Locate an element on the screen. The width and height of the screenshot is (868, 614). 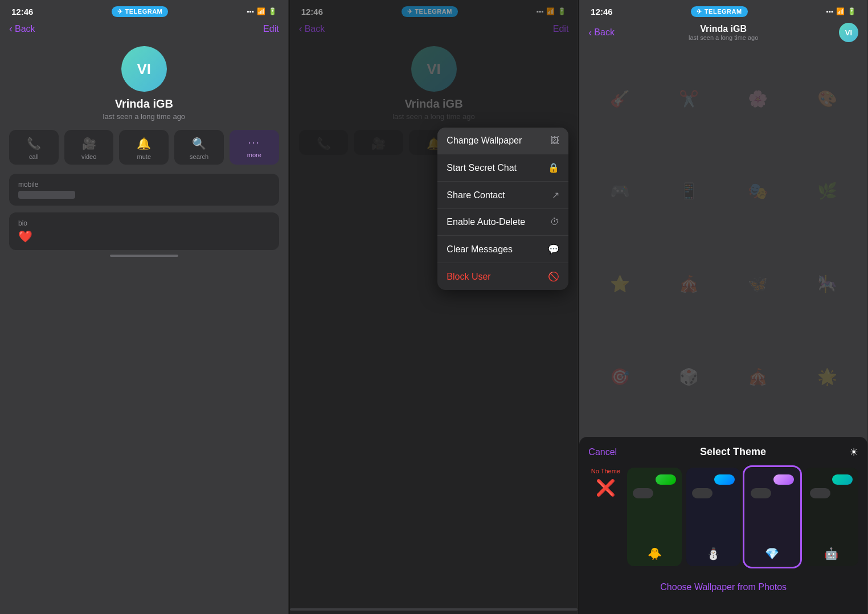
battery-icon-1: 🔋 is located at coordinates (272, 11).